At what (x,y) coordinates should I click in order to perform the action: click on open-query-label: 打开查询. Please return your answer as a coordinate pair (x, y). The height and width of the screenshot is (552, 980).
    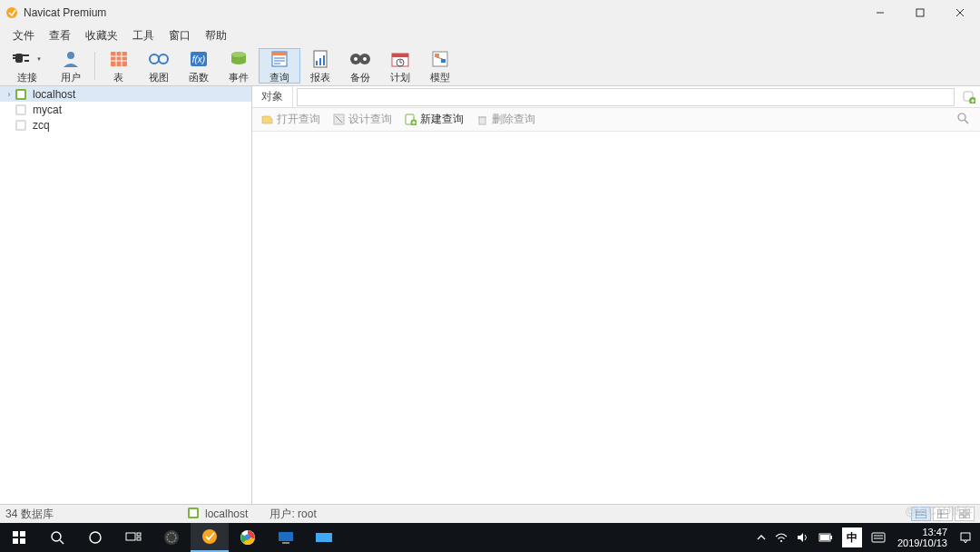
    Looking at the image, I should click on (299, 120).